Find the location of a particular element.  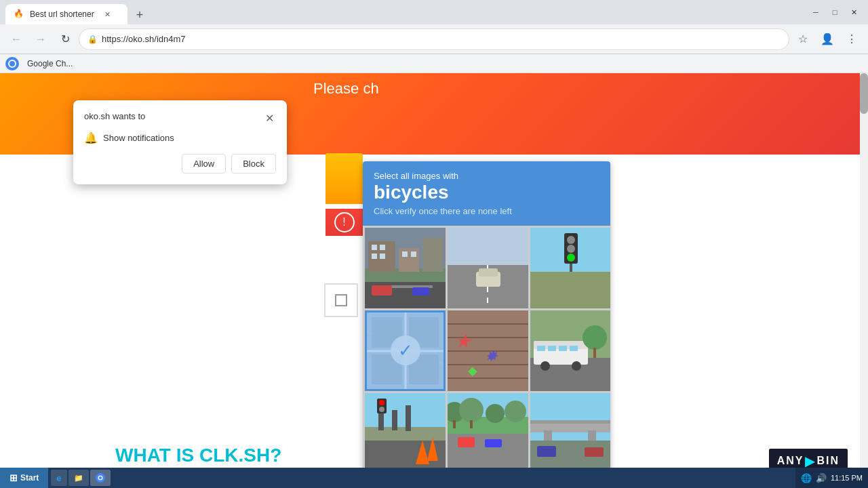

captcha-cell-5: ★ ✸ ◆ is located at coordinates (488, 351).